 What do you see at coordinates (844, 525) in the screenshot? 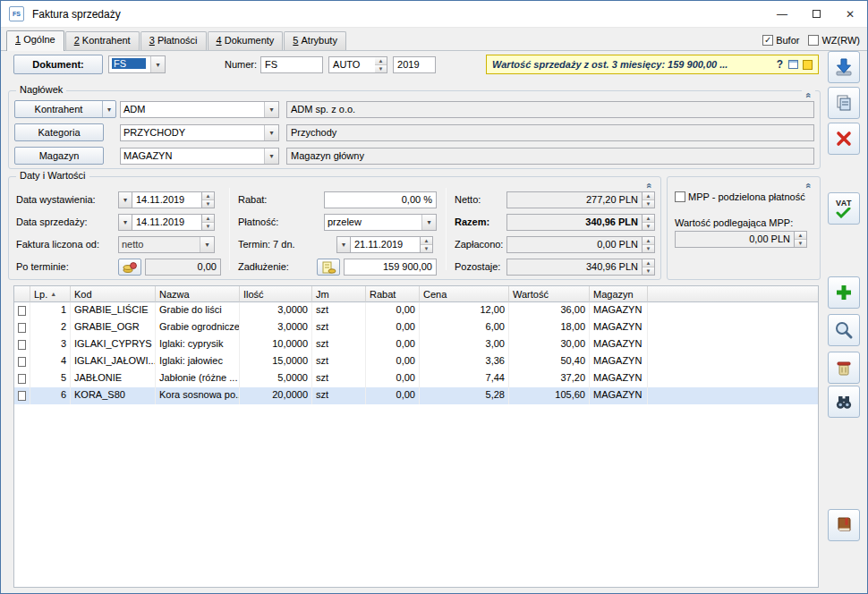
I see `documents-button` at bounding box center [844, 525].